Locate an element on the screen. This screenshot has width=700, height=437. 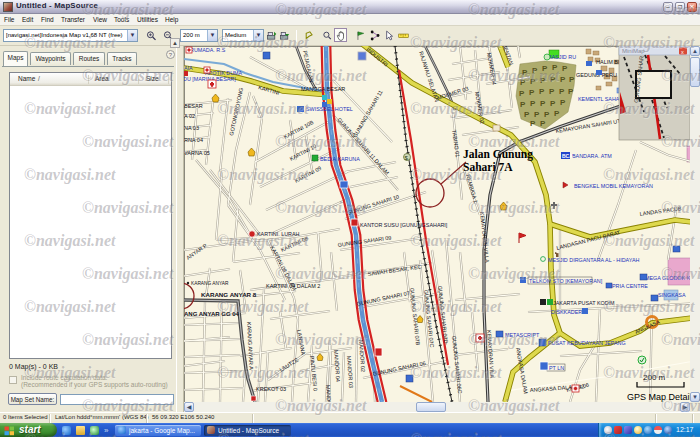
svg-text: KARANG ANYAR is located at coordinates (210, 284).